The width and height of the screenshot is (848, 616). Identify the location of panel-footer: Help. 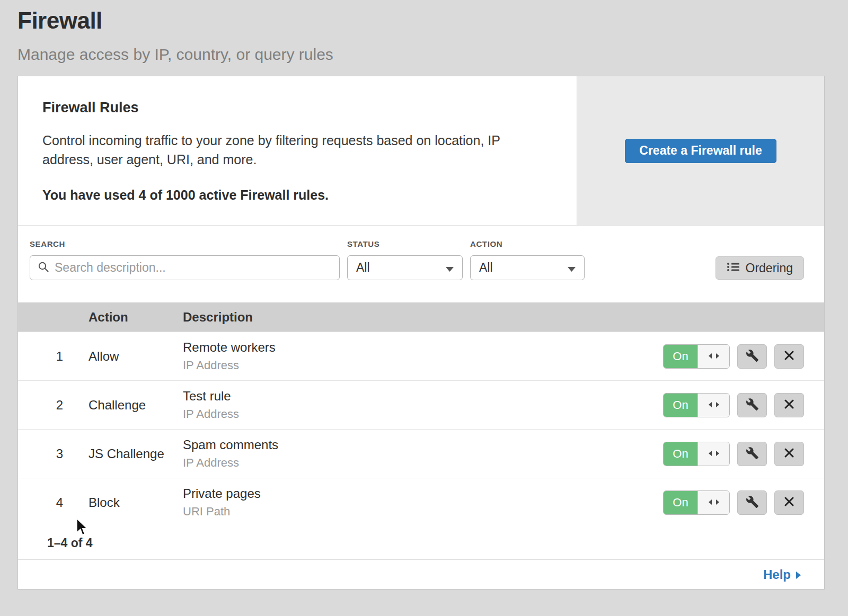
(421, 574).